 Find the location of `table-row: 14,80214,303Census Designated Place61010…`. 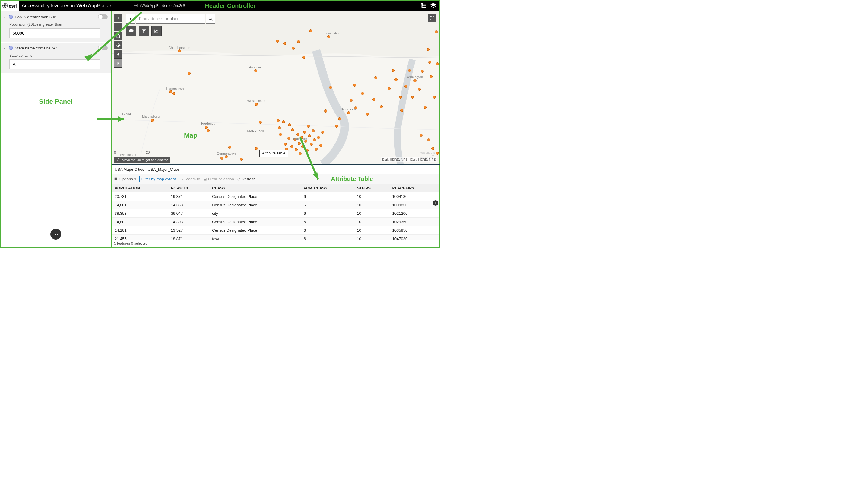

table-row: 14,80214,303Census Designated Place61010… is located at coordinates (275, 222).